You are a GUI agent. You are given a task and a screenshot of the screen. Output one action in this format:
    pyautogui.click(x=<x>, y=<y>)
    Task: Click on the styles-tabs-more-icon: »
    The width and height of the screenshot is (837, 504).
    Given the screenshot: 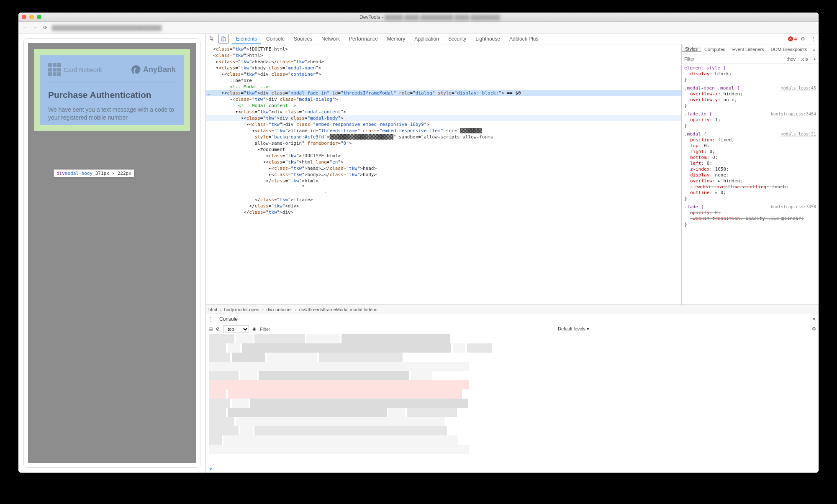 What is the action you would take?
    pyautogui.click(x=814, y=49)
    